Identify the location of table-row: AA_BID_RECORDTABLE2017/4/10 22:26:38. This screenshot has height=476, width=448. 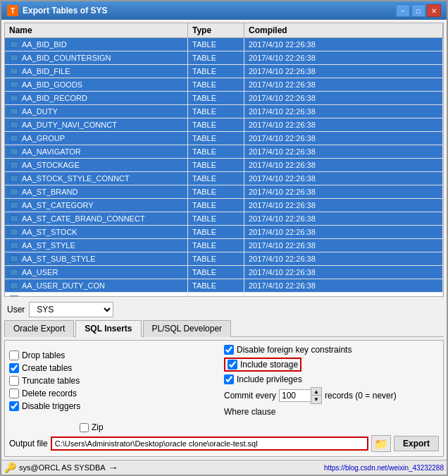
(224, 99).